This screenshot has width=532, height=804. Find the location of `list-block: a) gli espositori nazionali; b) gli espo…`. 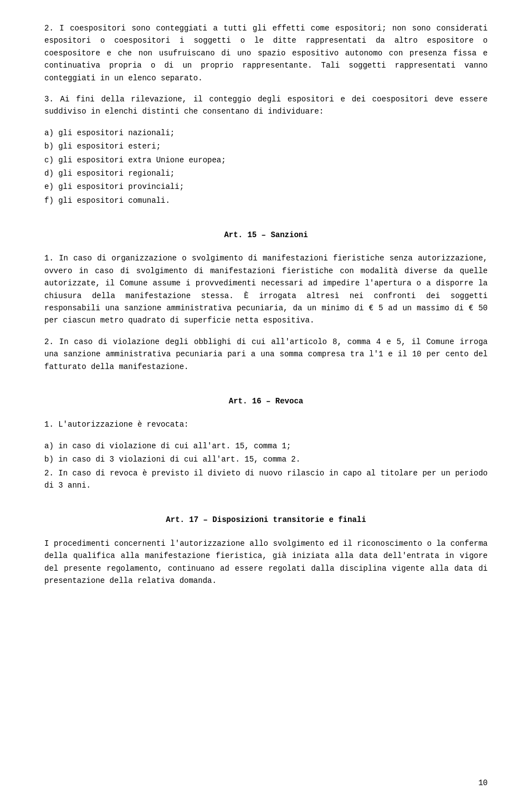

list-block: a) gli espositori nazionali; b) gli espo… is located at coordinates (266, 167).